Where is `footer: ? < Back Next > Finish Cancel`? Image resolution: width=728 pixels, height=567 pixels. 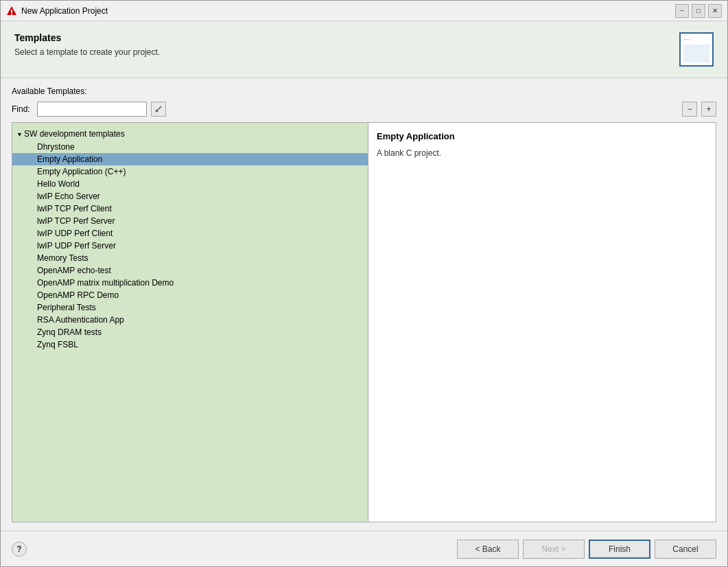 footer: ? < Back Next > Finish Cancel is located at coordinates (364, 548).